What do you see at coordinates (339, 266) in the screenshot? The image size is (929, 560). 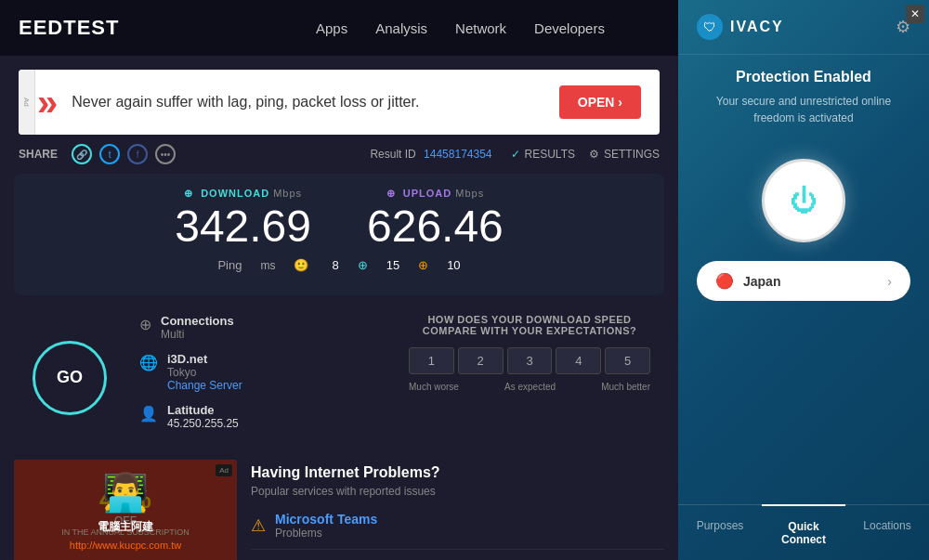 I see `ping-row: Ping ms 🙂 8 ⊕ 15 ⊕ 10` at bounding box center [339, 266].